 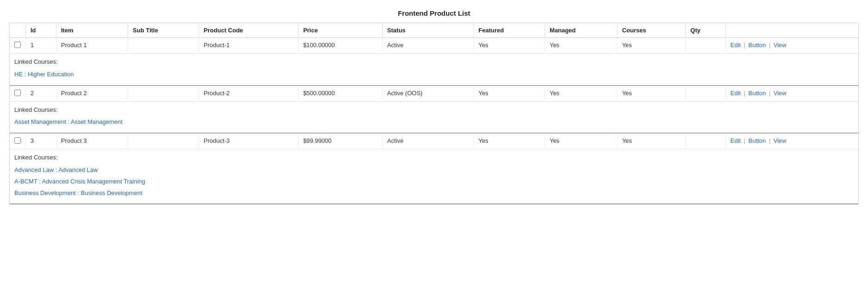 What do you see at coordinates (434, 69) in the screenshot?
I see `cell-detail: Linked Courses:HE : Higher Education` at bounding box center [434, 69].